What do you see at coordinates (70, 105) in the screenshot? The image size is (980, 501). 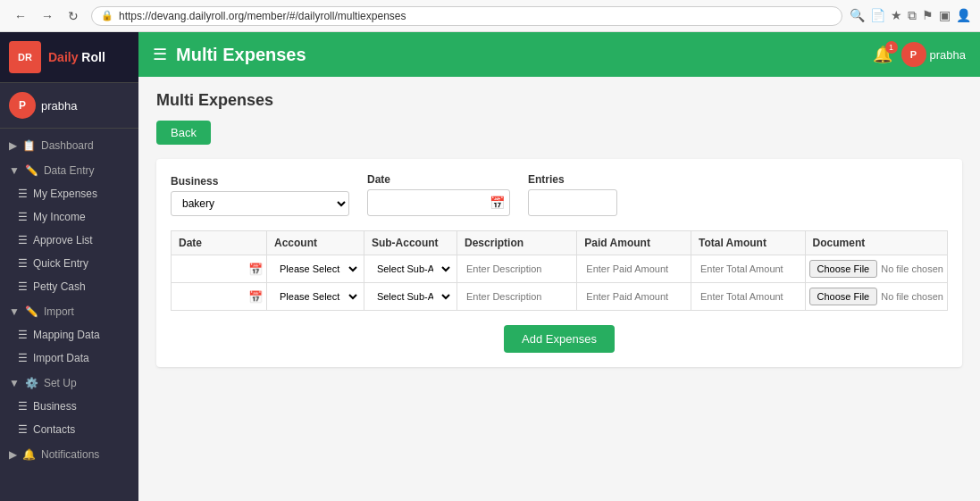 I see `sidebar-user: P prabha` at bounding box center [70, 105].